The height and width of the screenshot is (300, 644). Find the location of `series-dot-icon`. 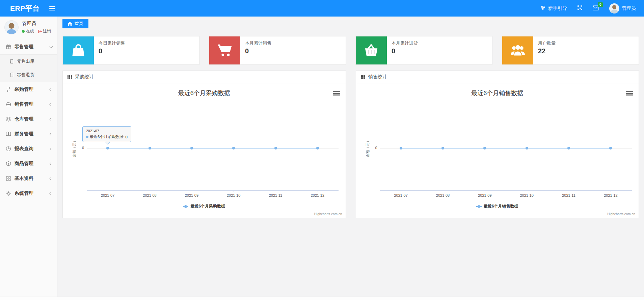

series-dot-icon is located at coordinates (87, 137).